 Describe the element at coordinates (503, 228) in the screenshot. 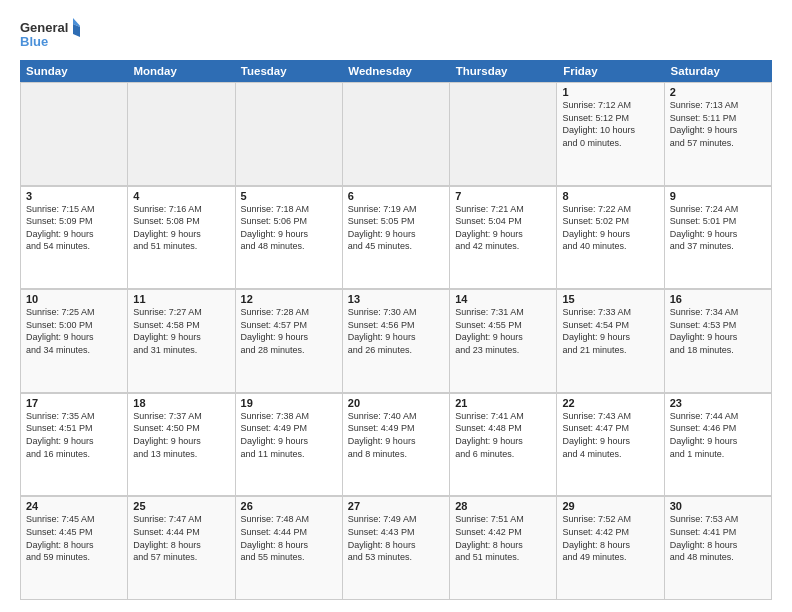

I see `day-info-7: Sunrise: 7:21 AMSunset: 5:04 PMDaylight:…` at that location.